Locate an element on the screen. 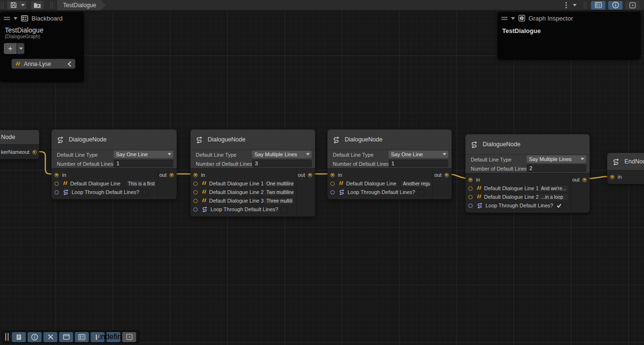 The width and height of the screenshot is (644, 345). input-number-of-default-lines: 3 is located at coordinates (282, 163).